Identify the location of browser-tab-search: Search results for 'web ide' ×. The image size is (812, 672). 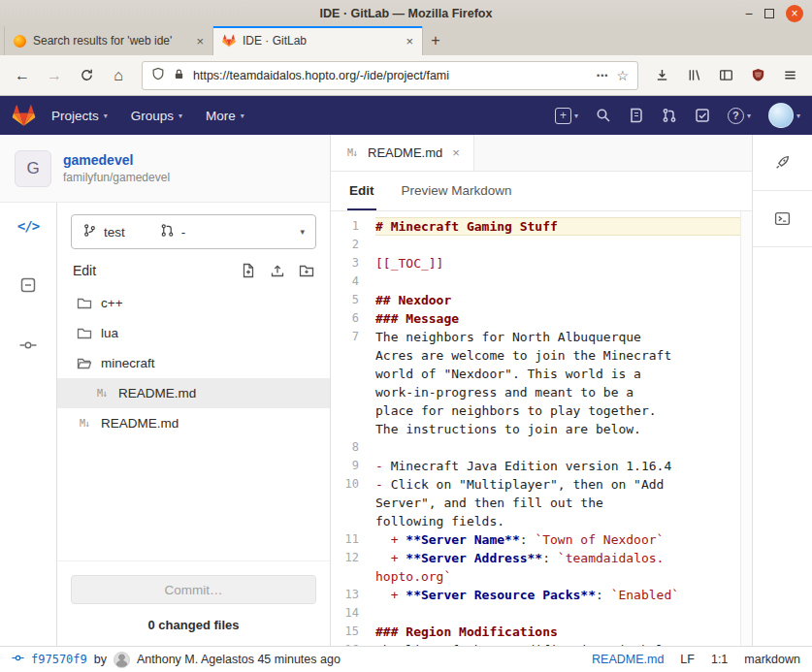
(109, 41).